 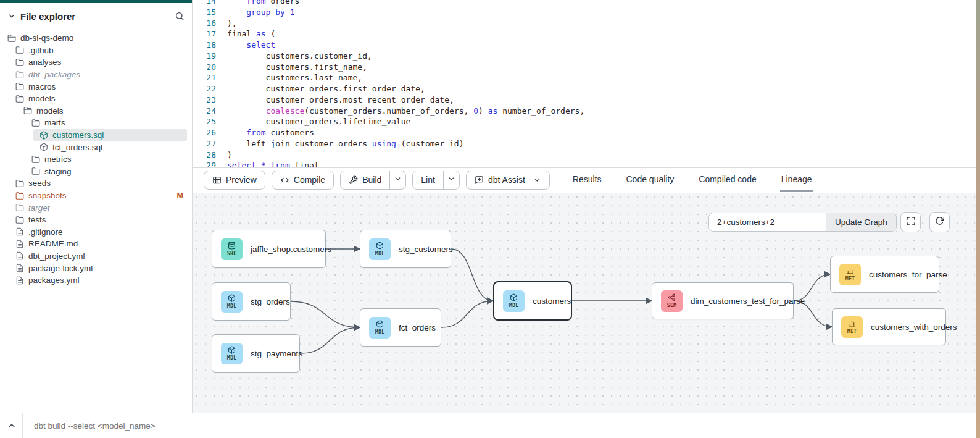 What do you see at coordinates (255, 353) in the screenshot?
I see `lineage-node-stg_payments: MDLstg_payments` at bounding box center [255, 353].